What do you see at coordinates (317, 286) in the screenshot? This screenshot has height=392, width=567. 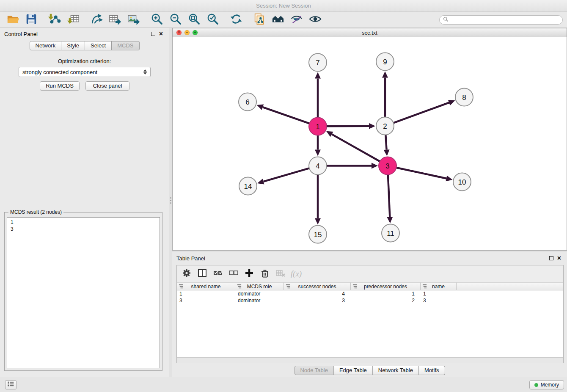 I see `column-header-successor-nodes: successor nodes` at bounding box center [317, 286].